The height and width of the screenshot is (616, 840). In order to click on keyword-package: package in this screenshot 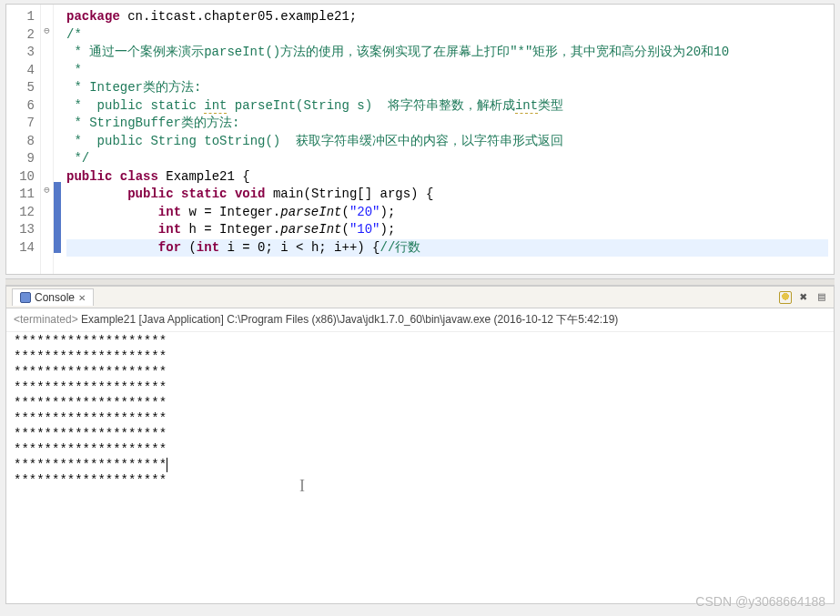, I will do `click(93, 16)`.